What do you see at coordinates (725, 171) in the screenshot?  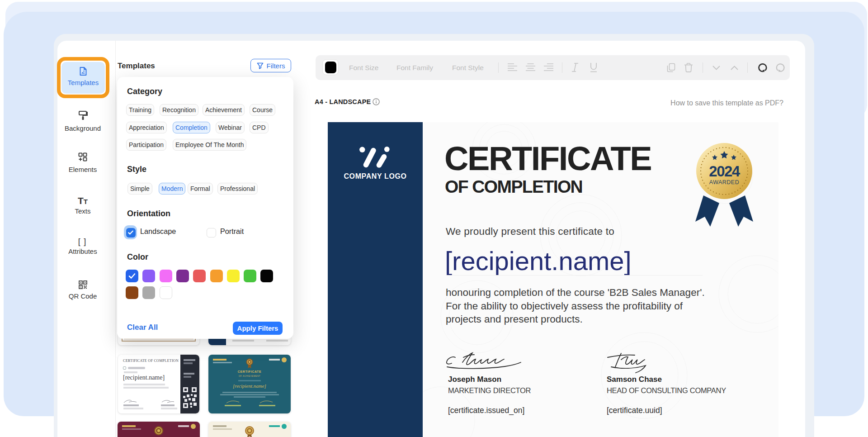 I see `svg-text: 2024` at bounding box center [725, 171].